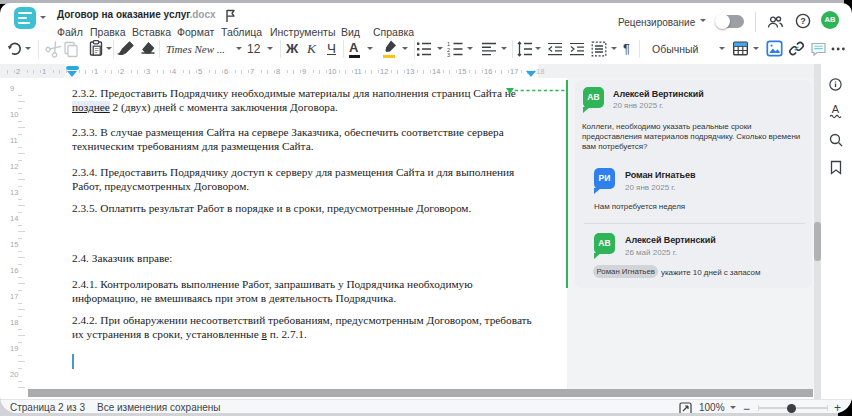 The width and height of the screenshot is (852, 416). What do you see at coordinates (836, 109) in the screenshot?
I see `svg-text: А` at bounding box center [836, 109].